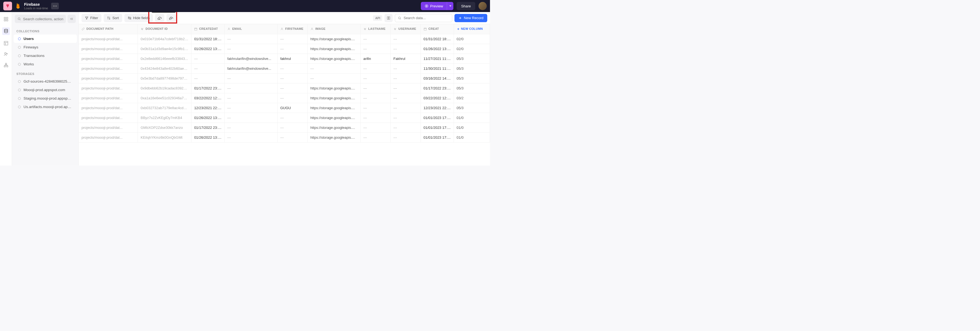 The image size is (980, 331). I want to click on sidebar-storage-item: Us.artifacts.moooji-prod.apps..., so click(45, 107).